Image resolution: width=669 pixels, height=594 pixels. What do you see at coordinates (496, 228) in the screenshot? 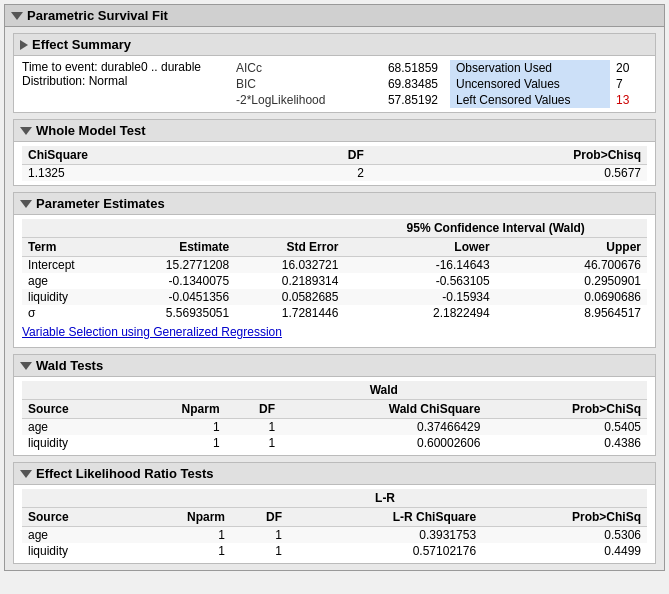
I see `col-confidence-header: 95% Confidence Interval (Wald)` at bounding box center [496, 228].